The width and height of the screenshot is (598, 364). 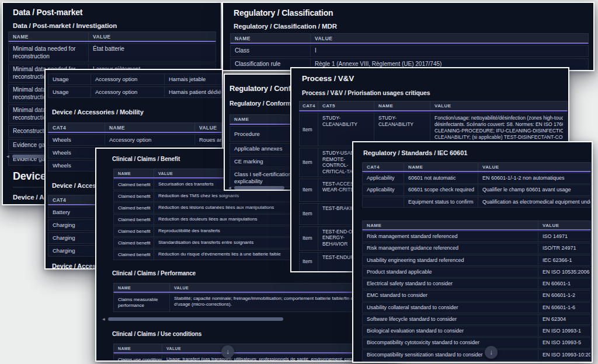 I want to click on cell-value: EN ISO 10993-5, so click(x=564, y=343).